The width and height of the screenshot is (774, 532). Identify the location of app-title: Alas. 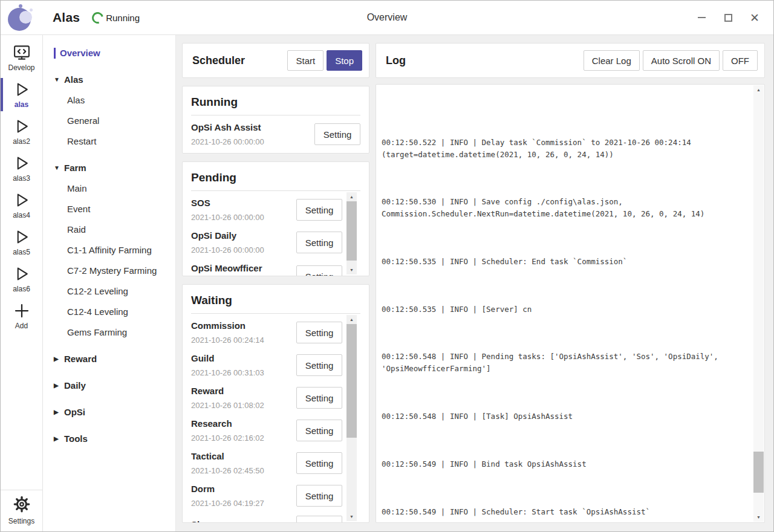
(67, 18).